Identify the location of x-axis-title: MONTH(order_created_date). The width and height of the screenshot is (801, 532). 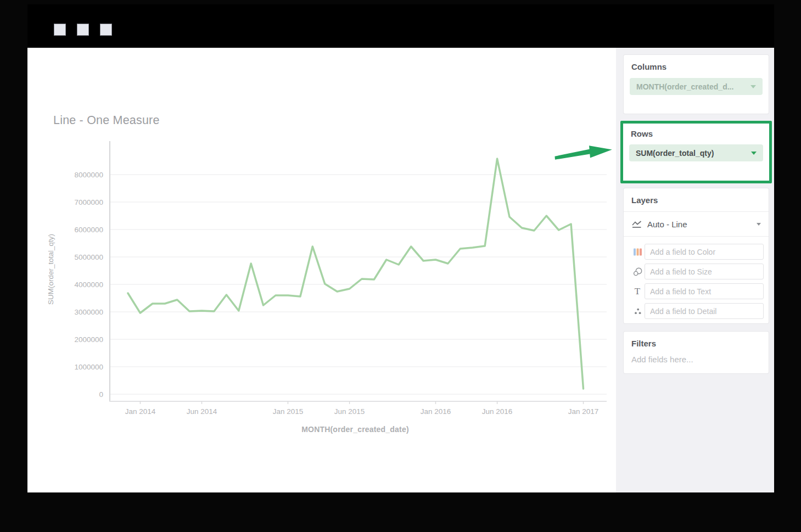
(355, 429).